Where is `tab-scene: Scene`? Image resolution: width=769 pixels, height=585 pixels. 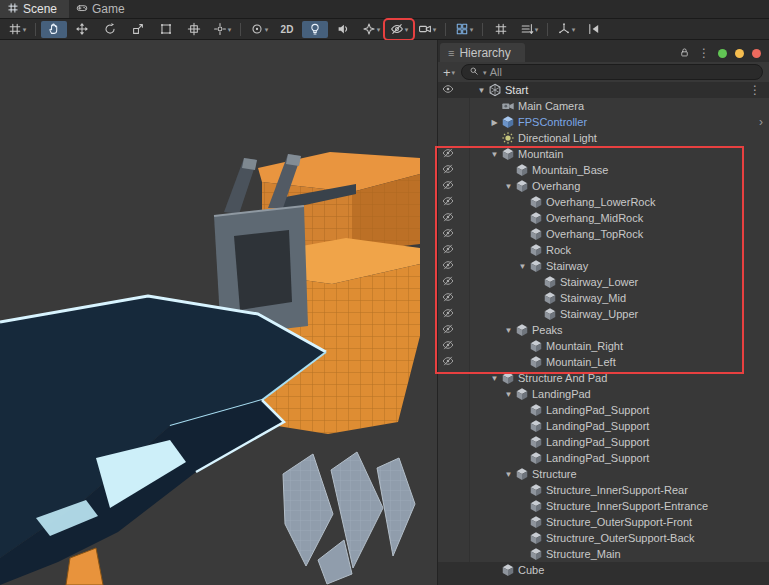
tab-scene: Scene is located at coordinates (34, 9).